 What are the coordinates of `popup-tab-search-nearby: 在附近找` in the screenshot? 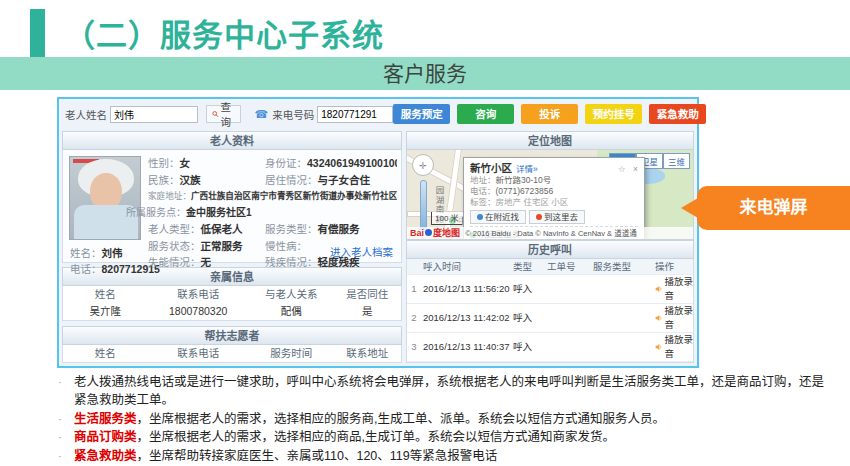 It's located at (498, 217).